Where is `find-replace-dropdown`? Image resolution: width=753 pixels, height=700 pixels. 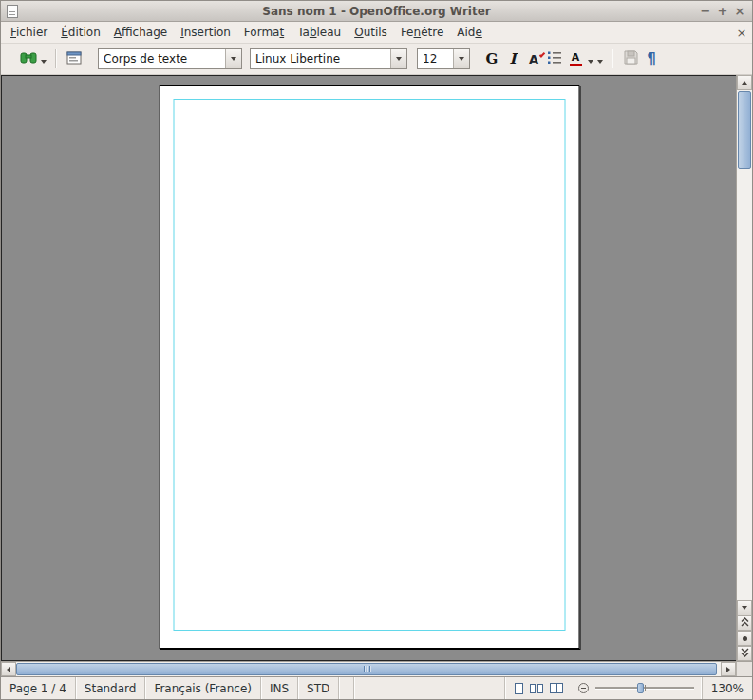 find-replace-dropdown is located at coordinates (44, 59).